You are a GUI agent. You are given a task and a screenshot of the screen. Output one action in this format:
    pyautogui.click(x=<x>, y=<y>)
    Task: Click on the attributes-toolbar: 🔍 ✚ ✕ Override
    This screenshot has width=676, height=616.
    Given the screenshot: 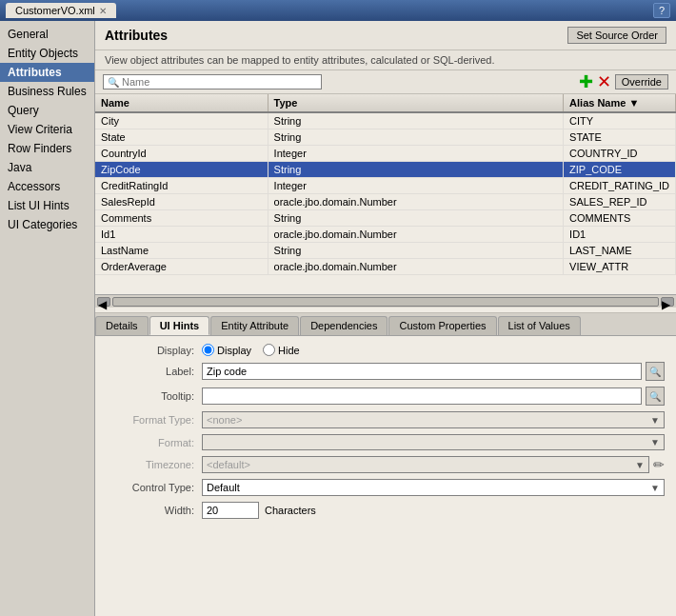 What is the action you would take?
    pyautogui.click(x=386, y=82)
    